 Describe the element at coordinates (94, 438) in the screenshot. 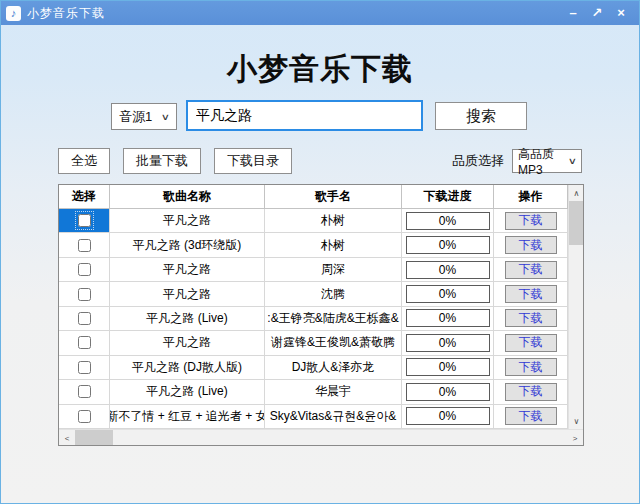

I see `horizontal-scroll-thumb` at that location.